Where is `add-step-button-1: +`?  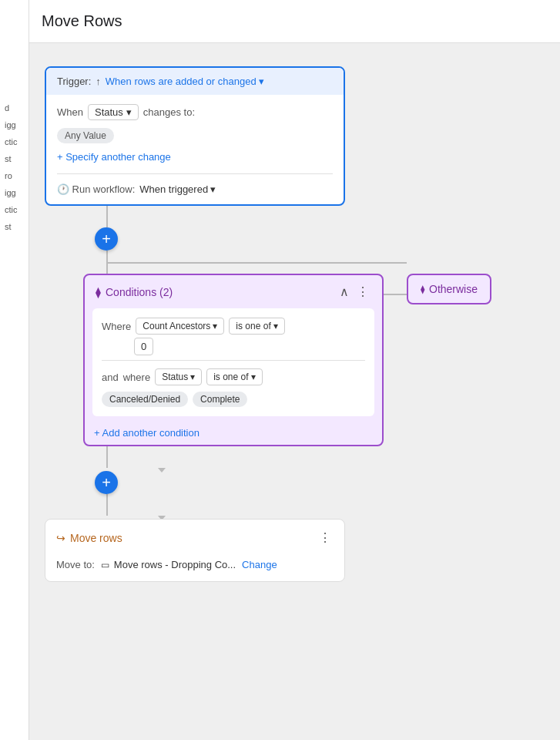
add-step-button-1: + is located at coordinates (106, 239).